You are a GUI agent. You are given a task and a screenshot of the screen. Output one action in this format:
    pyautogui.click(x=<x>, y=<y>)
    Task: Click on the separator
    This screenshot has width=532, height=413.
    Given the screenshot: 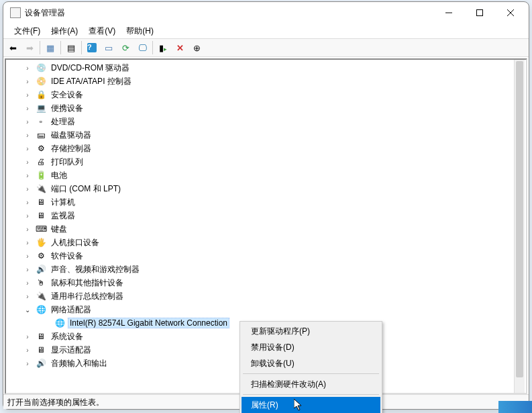 What is the action you would take?
    pyautogui.click(x=82, y=48)
    